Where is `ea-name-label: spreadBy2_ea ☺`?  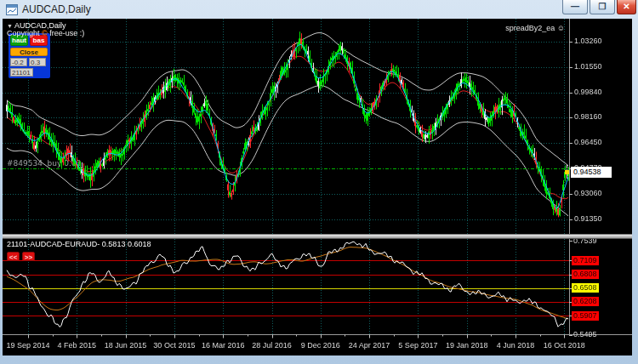 ea-name-label: spreadBy2_ea ☺ is located at coordinates (535, 28).